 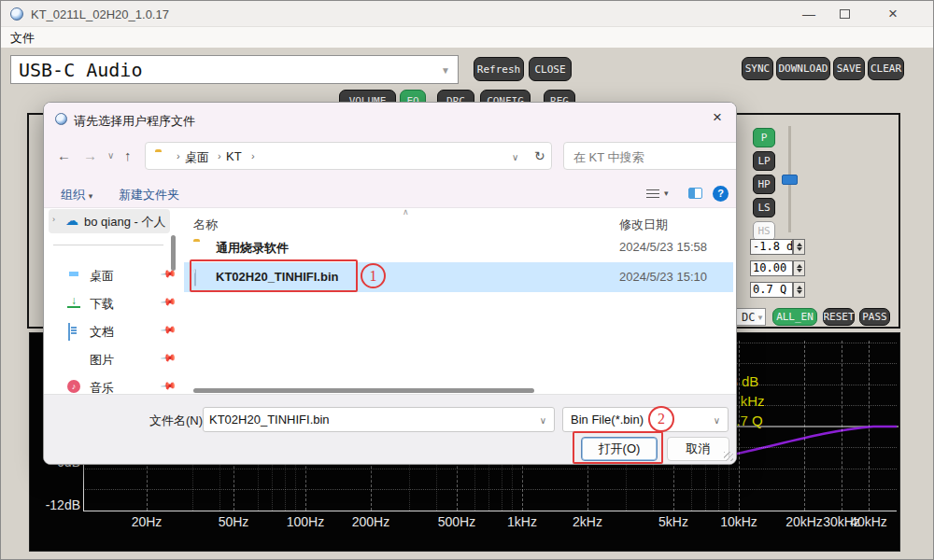 I want to click on x-tick-label: 1kHz, so click(x=522, y=522).